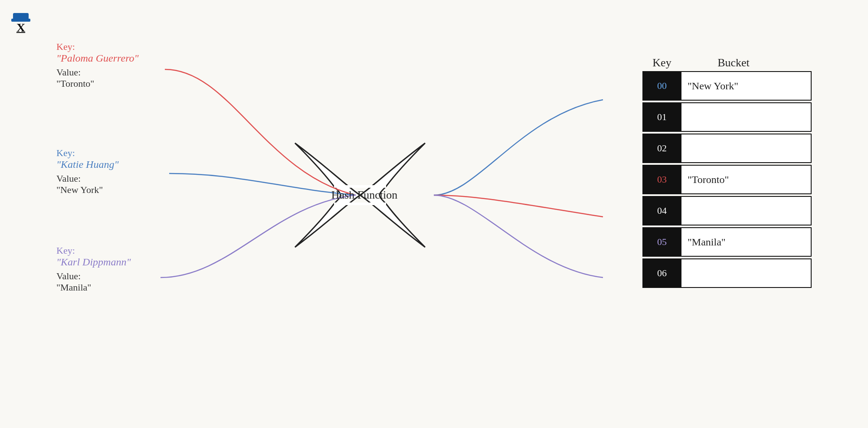 This screenshot has height=428, width=868. I want to click on entry-2-key-label: Key:, so click(88, 153).